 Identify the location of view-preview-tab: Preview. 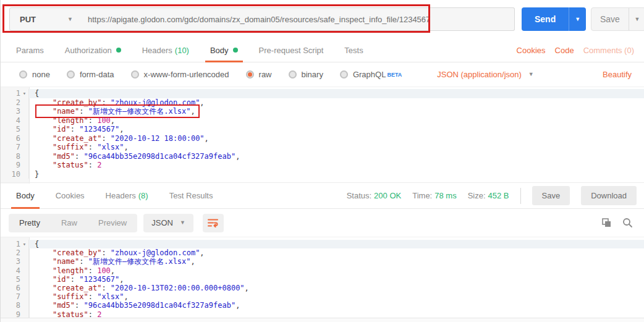
(112, 223).